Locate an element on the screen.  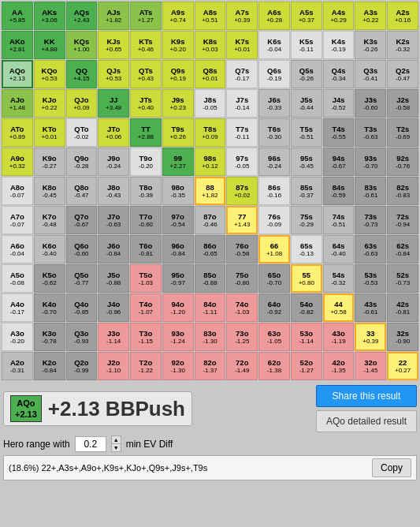
cell-kk: KK+4.88 is located at coordinates (50, 45).